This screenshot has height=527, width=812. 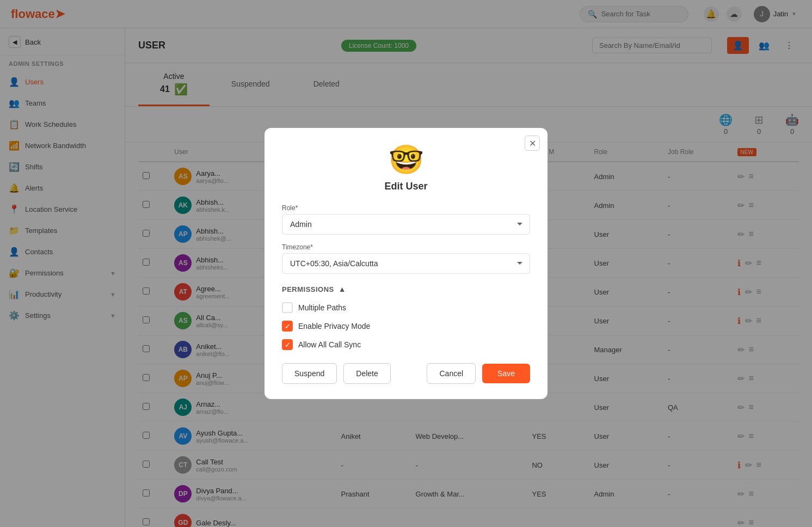 What do you see at coordinates (406, 219) in the screenshot?
I see `role-field-group: Role* Admin User Manager` at bounding box center [406, 219].